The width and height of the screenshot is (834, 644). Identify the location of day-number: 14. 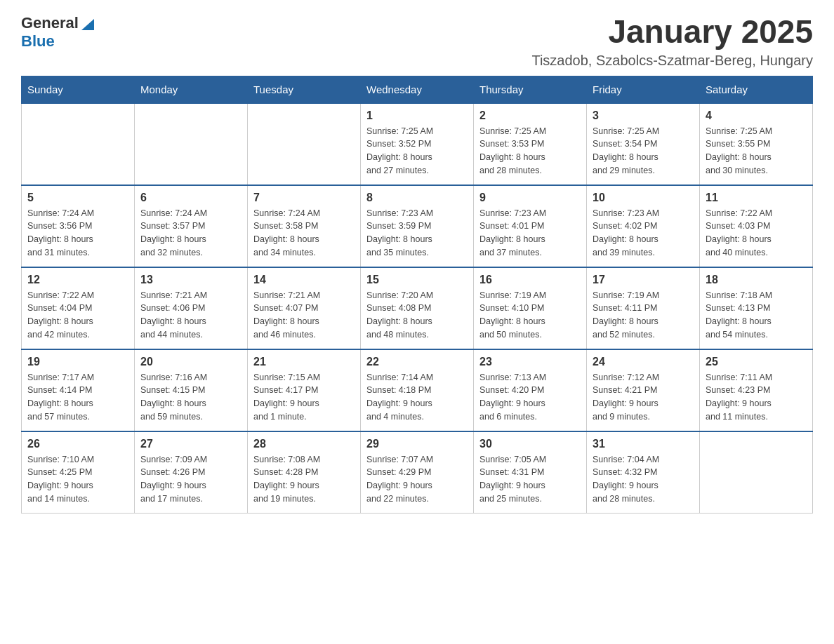
(304, 280).